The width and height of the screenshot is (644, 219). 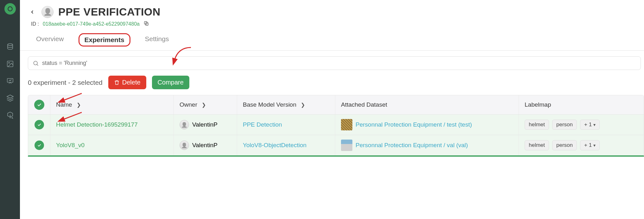 What do you see at coordinates (36, 63) in the screenshot?
I see `search-icon` at bounding box center [36, 63].